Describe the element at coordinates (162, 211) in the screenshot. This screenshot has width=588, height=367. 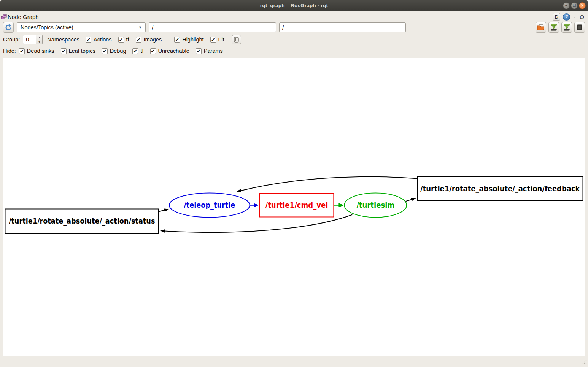
I see `graph-edge-status-to-teleop` at that location.